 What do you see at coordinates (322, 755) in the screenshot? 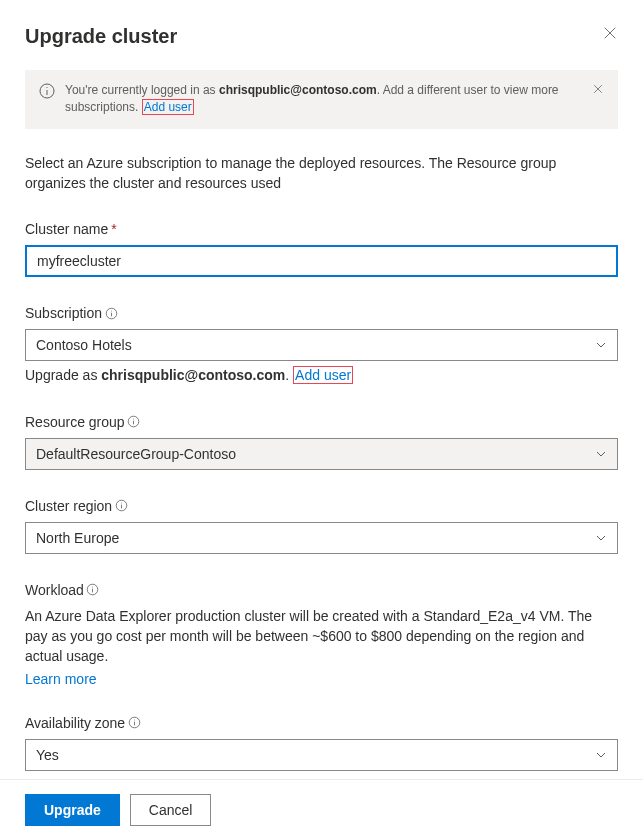
I see `availability-zone-select: Yes` at bounding box center [322, 755].